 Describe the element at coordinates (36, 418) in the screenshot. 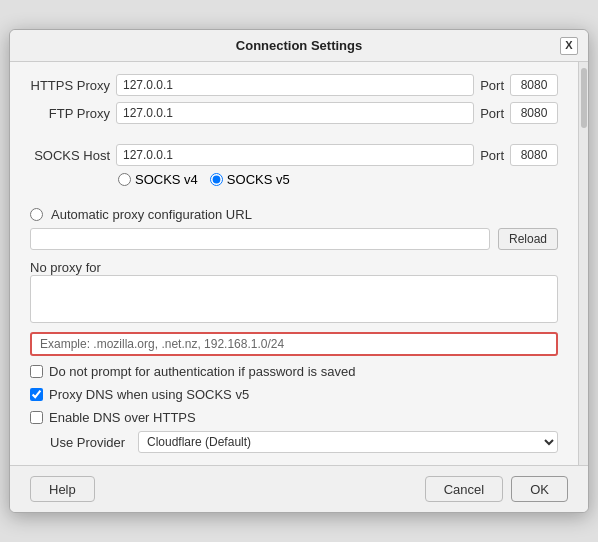

I see `dns-https-checkbox` at that location.